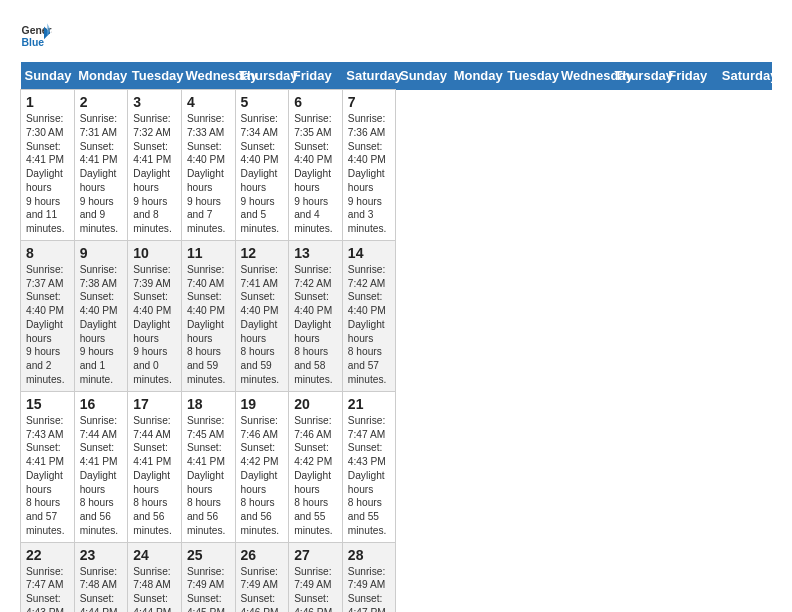 Image resolution: width=792 pixels, height=612 pixels. What do you see at coordinates (396, 36) in the screenshot?
I see `page-header: General Blue` at bounding box center [396, 36].